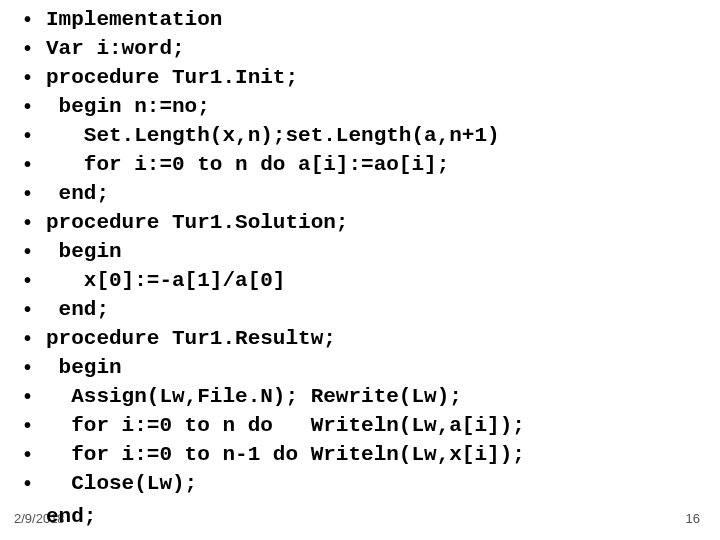  Describe the element at coordinates (383, 136) in the screenshot. I see `code-text: Set.Length(x,n);set.Length(a,n+1)` at that location.